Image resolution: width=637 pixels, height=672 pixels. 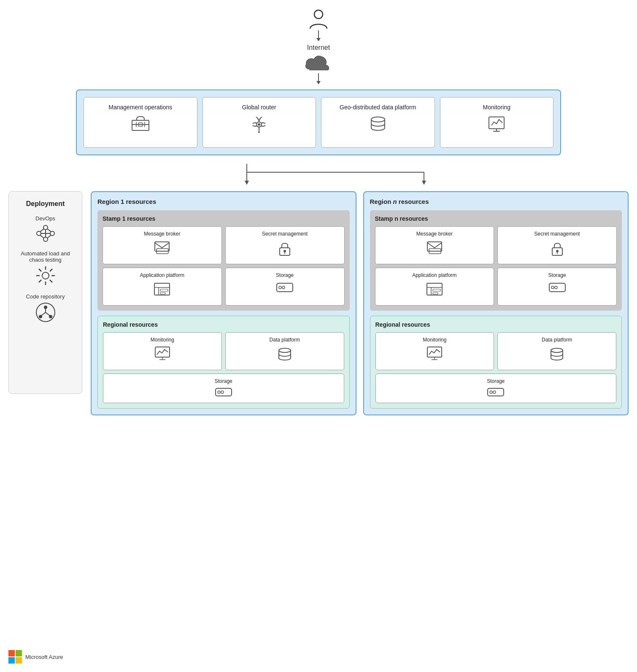 What do you see at coordinates (557, 276) in the screenshot?
I see `storage-n-label: Storage` at bounding box center [557, 276].